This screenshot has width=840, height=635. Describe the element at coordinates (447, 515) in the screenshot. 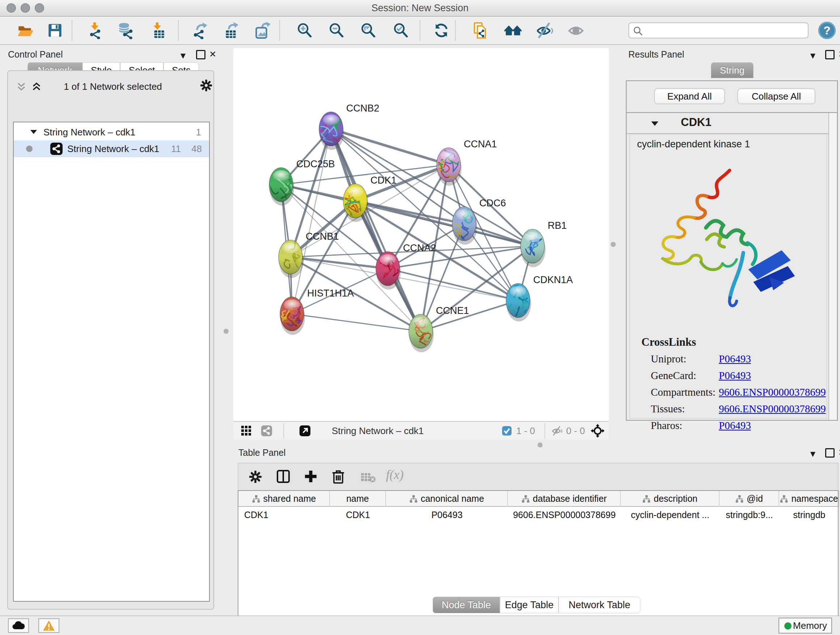

I see `table-cell: P06493` at that location.